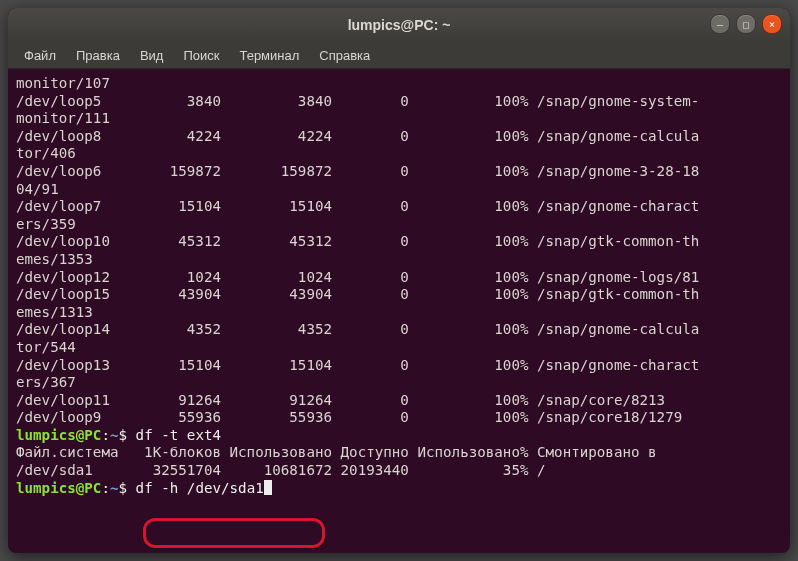 The height and width of the screenshot is (561, 798). What do you see at coordinates (98, 56) in the screenshot?
I see `menu-edit: Правка` at bounding box center [98, 56].